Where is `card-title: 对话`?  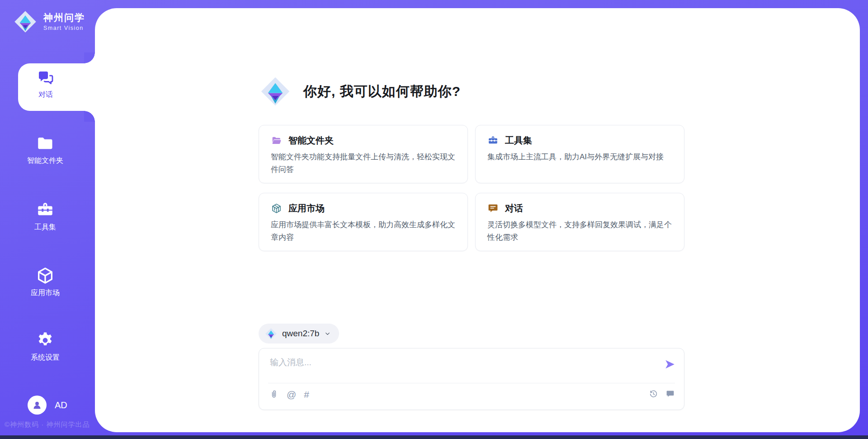 card-title: 对话 is located at coordinates (514, 208).